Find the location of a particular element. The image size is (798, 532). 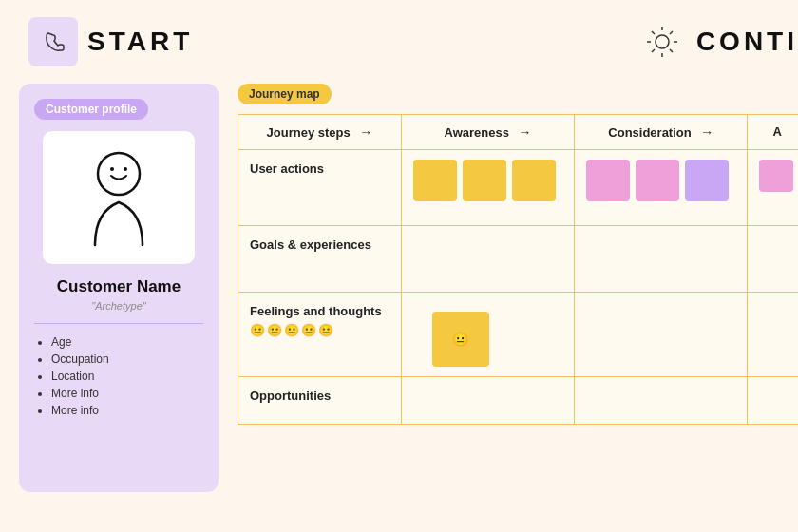

col-journey-steps: Journey steps → is located at coordinates (320, 133).